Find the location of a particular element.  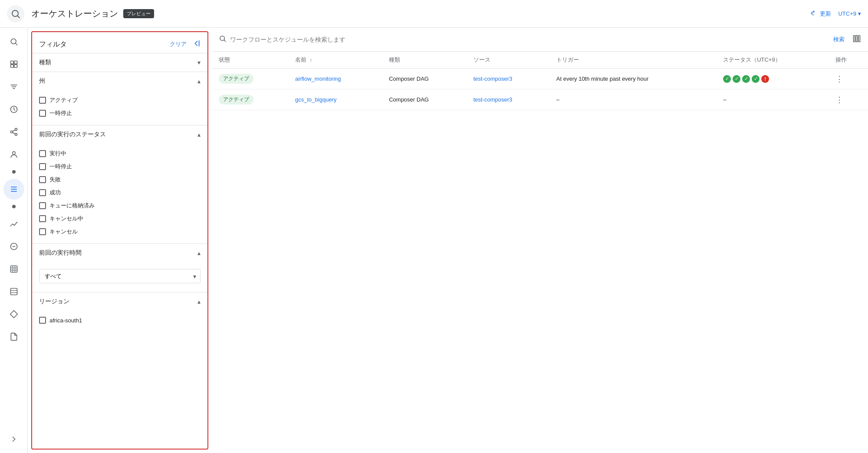

filter-header: フィルタ クリア is located at coordinates (120, 43).